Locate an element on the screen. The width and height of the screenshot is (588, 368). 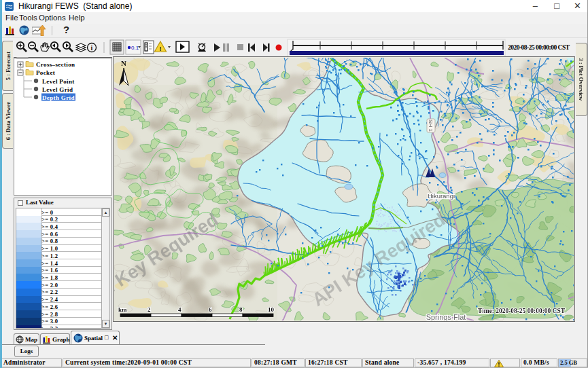
svg-text: Cross–section is located at coordinates (56, 65).